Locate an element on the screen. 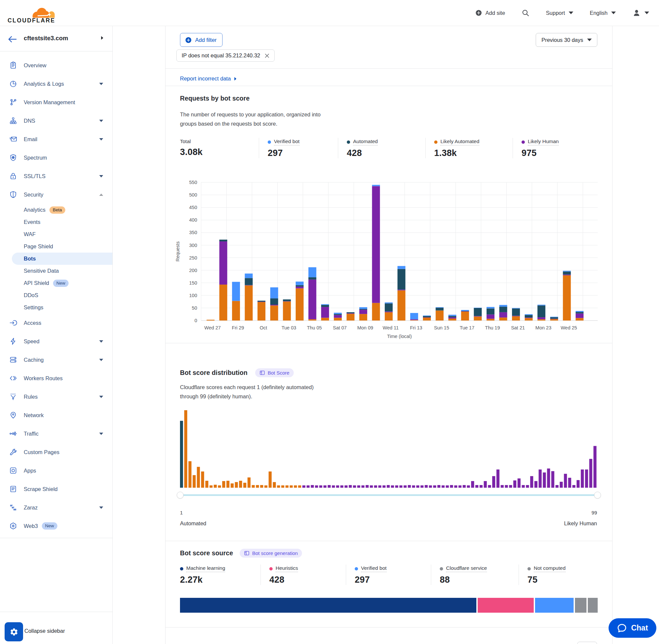  site-name: cftestsite3.com is located at coordinates (46, 38).